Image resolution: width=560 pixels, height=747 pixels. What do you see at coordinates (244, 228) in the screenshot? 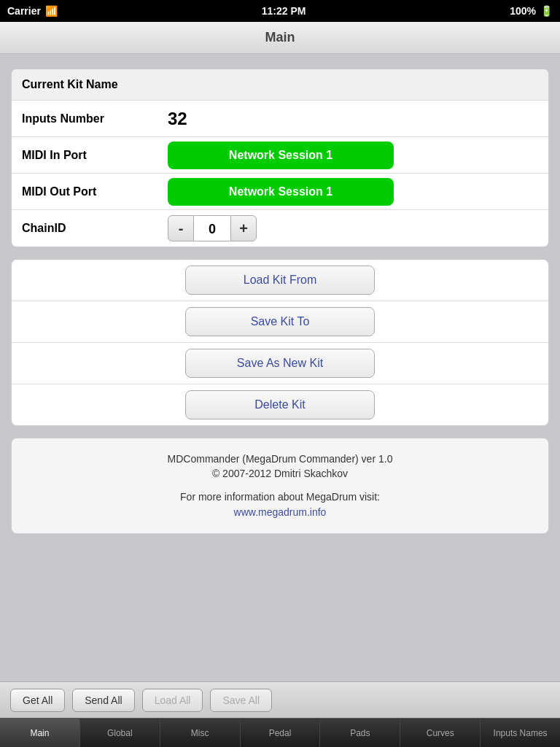
I see `chain-id-plus-button: +` at bounding box center [244, 228].